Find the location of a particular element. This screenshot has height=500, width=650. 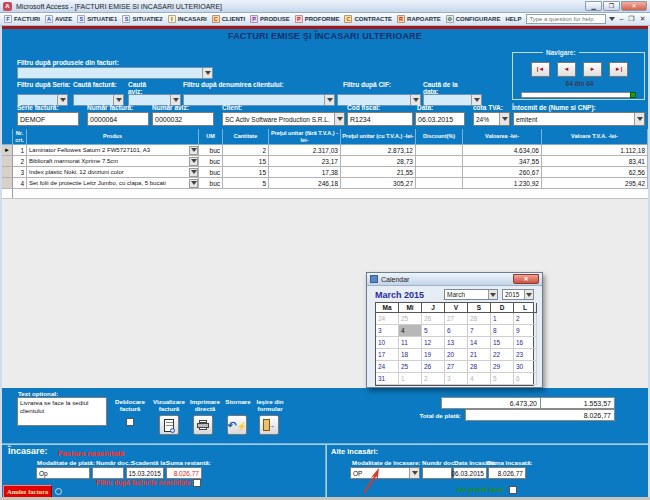

table-cell: 246,18 is located at coordinates (305, 184).